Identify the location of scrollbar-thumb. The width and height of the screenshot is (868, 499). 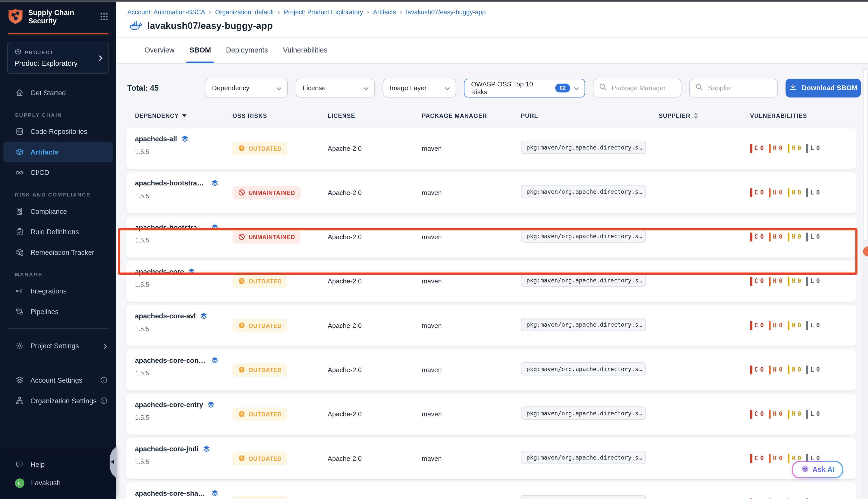
(865, 155).